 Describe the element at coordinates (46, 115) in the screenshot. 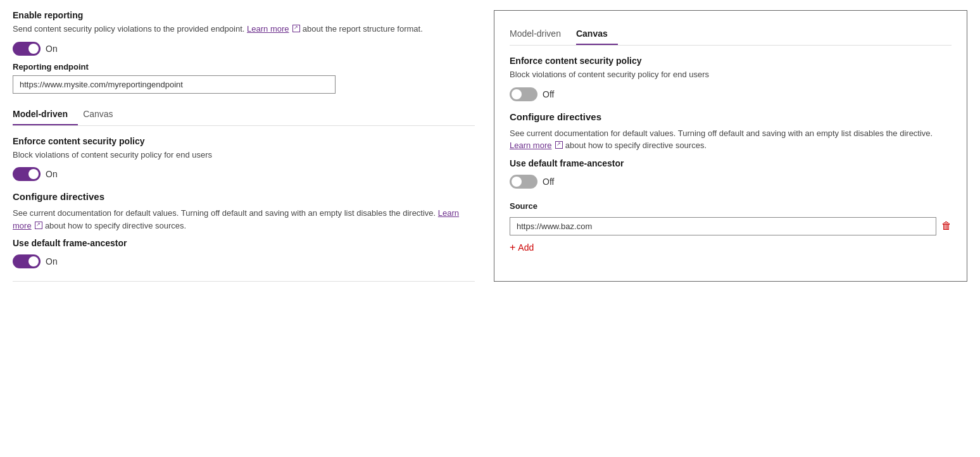

I see `left-tab-model-driven: Model-driven` at that location.